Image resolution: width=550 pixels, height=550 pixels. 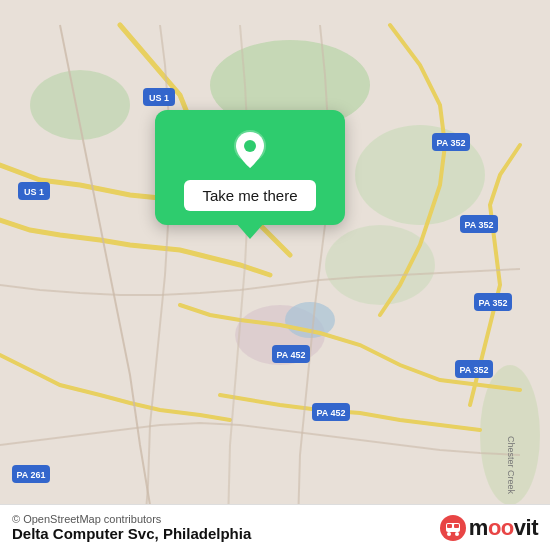 I want to click on location-pin-icon, so click(x=250, y=149).